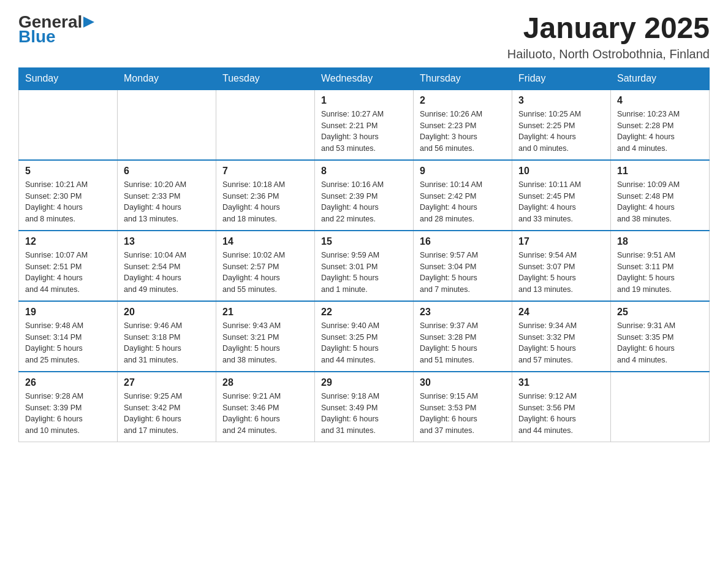 Image resolution: width=728 pixels, height=563 pixels. I want to click on day-number: 25, so click(660, 312).